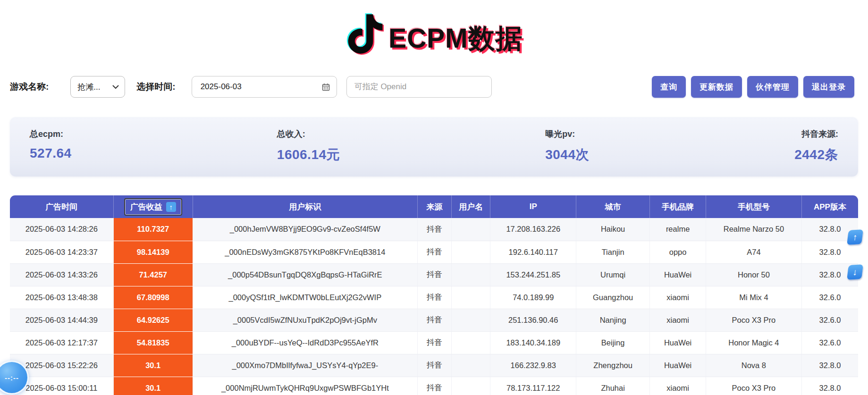  What do you see at coordinates (817, 155) in the screenshot?
I see `stat-value: 2442条` at bounding box center [817, 155].